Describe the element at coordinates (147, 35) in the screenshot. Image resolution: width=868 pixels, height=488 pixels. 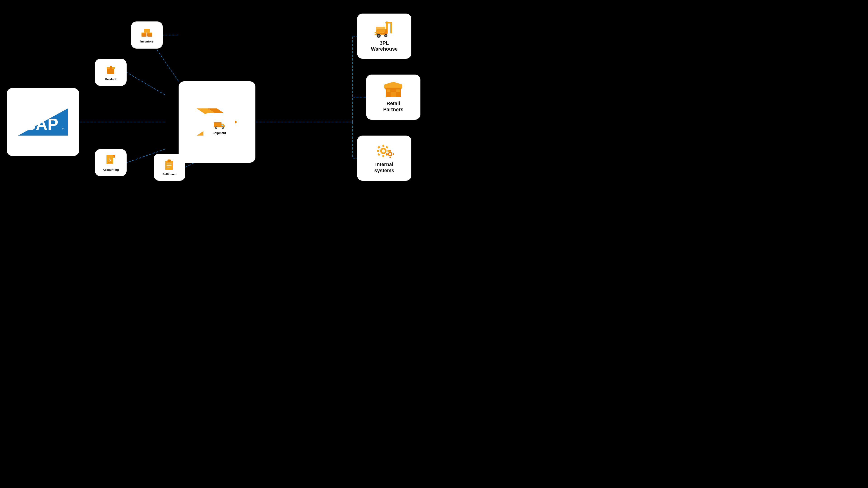
I see `inventory-card: Inventory` at that location.